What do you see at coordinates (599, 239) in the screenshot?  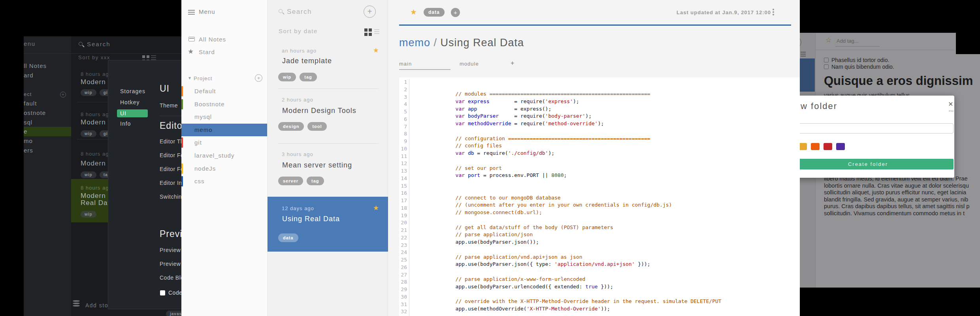 I see `code-line: 22` at bounding box center [599, 239].